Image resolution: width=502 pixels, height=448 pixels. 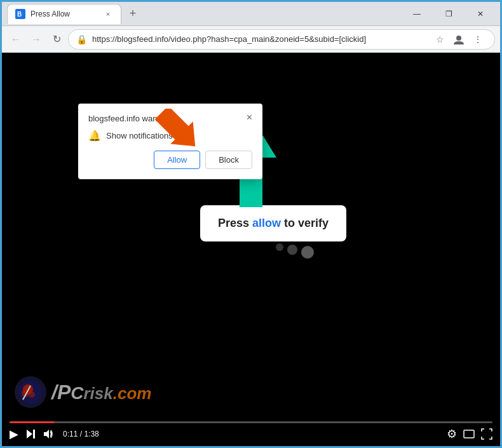 What do you see at coordinates (259, 39) in the screenshot?
I see `url-text: https://blogsfeed.info/video.php?hash=cp…` at bounding box center [259, 39].